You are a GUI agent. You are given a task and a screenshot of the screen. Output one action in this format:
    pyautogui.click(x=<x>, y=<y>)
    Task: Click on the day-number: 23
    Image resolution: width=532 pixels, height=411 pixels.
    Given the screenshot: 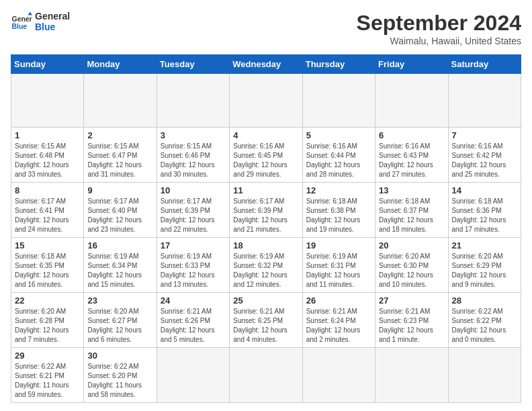 What is the action you would take?
    pyautogui.click(x=120, y=301)
    